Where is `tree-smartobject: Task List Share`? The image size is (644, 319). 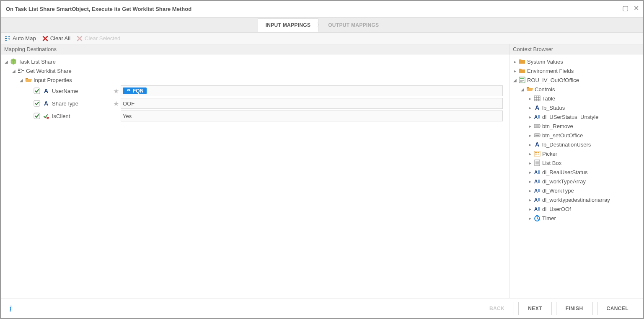
tree-smartobject: Task List Share is located at coordinates (37, 62).